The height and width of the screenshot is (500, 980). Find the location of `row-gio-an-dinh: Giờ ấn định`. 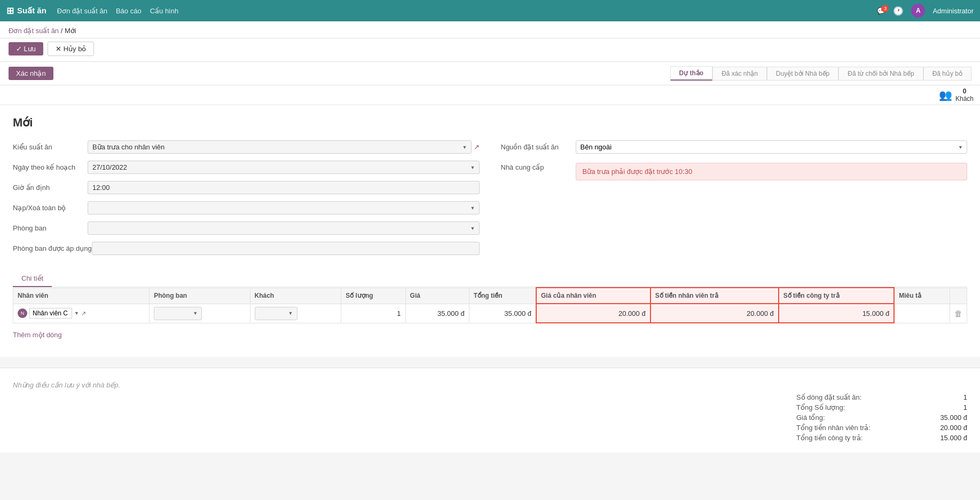

row-gio-an-dinh: Giờ ấn định is located at coordinates (246, 188).